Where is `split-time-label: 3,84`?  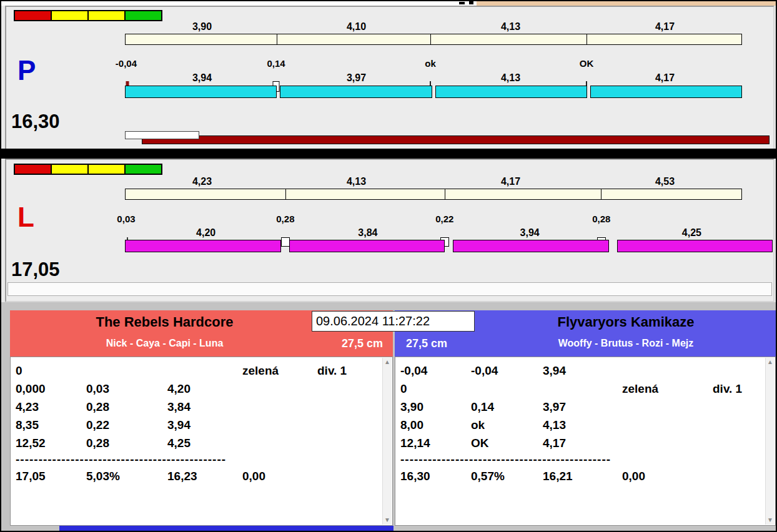
split-time-label: 3,84 is located at coordinates (367, 234).